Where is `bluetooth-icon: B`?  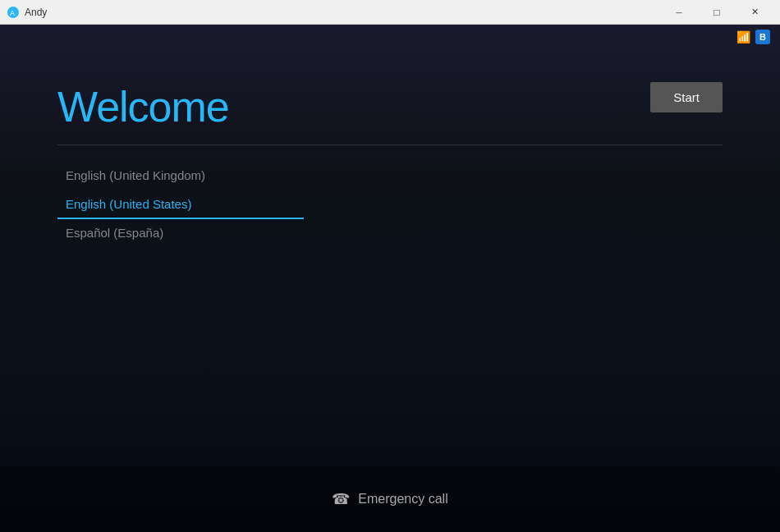
bluetooth-icon: B is located at coordinates (763, 37).